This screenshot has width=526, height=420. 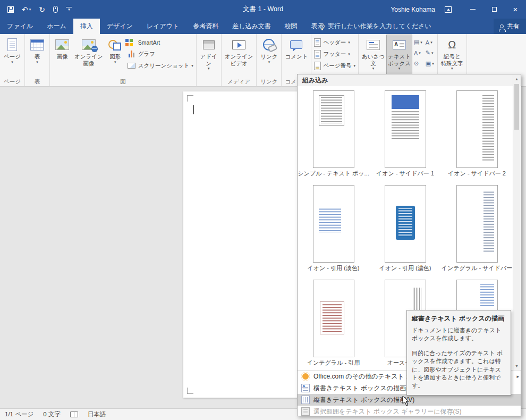 What do you see at coordinates (334, 323) in the screenshot?
I see `gallery-item-integral-quote: インテグラル - 引用` at bounding box center [334, 323].